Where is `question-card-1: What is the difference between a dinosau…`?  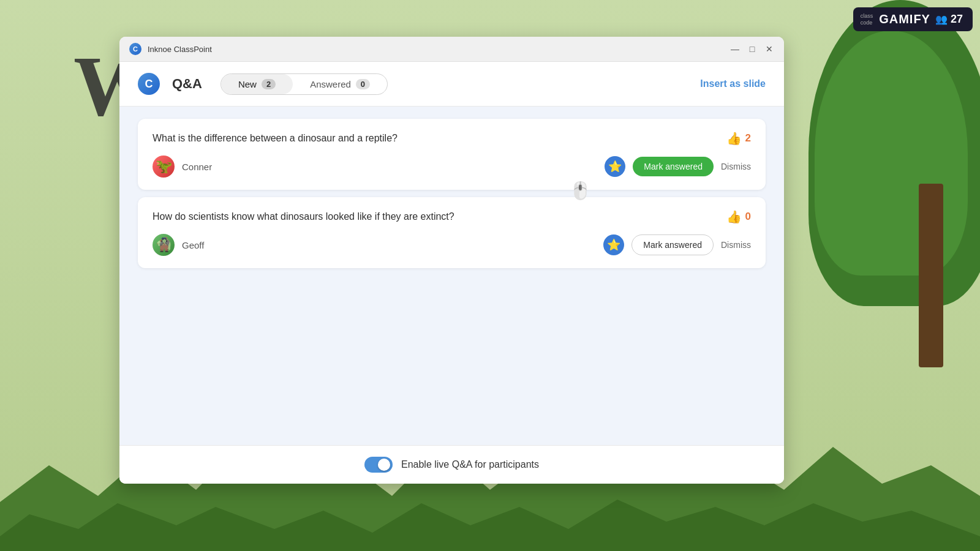
question-card-1: What is the difference between a dinosau… is located at coordinates (452, 154).